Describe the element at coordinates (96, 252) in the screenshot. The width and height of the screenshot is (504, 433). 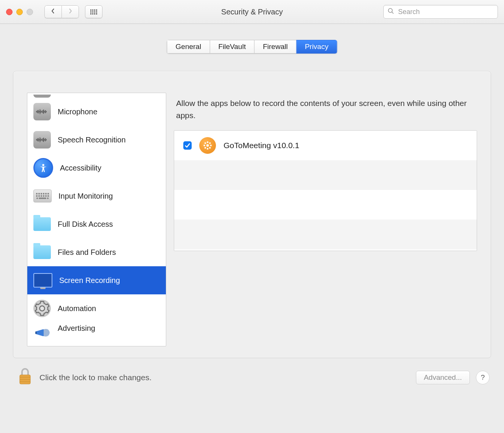
I see `sidebar-item-files-and-folders: Files and Folders` at that location.